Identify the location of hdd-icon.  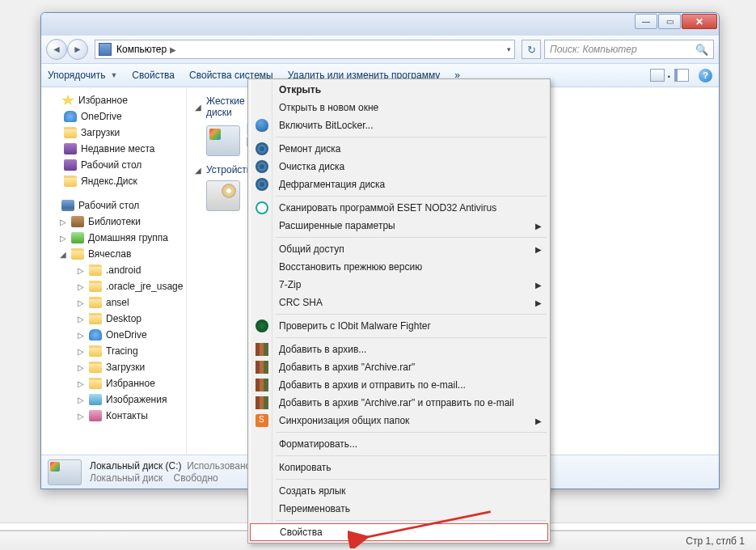
(223, 141).